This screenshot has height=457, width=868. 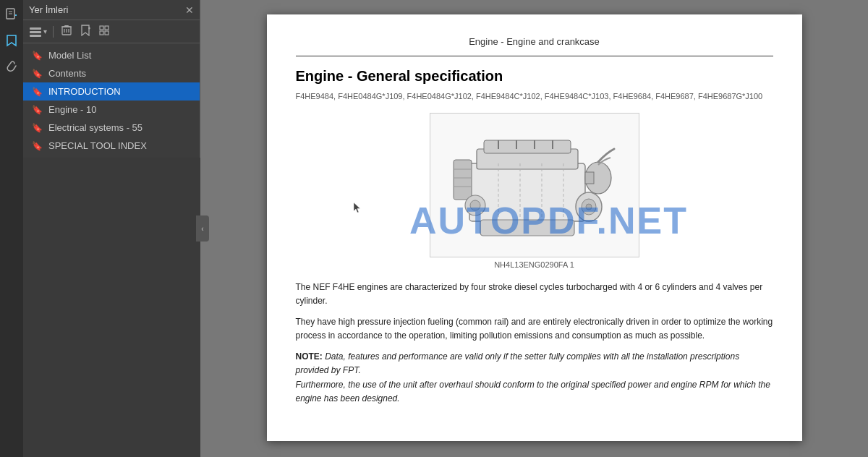 I want to click on bookmark-item-electrical-systems: 🔖 Electrical systems - 55, so click(x=111, y=127).